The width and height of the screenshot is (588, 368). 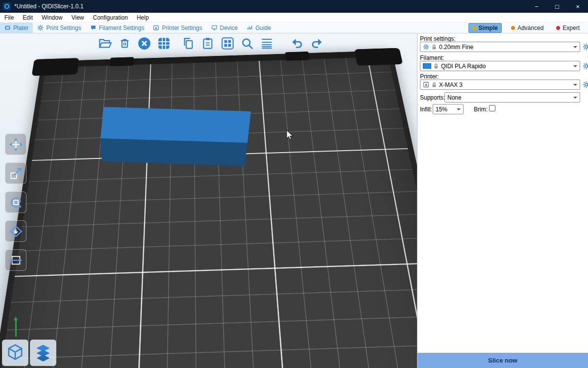 I want to click on menu-file: File, so click(x=9, y=18).